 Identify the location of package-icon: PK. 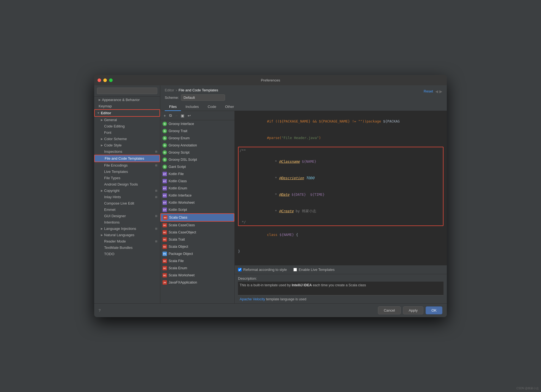
(165, 254).